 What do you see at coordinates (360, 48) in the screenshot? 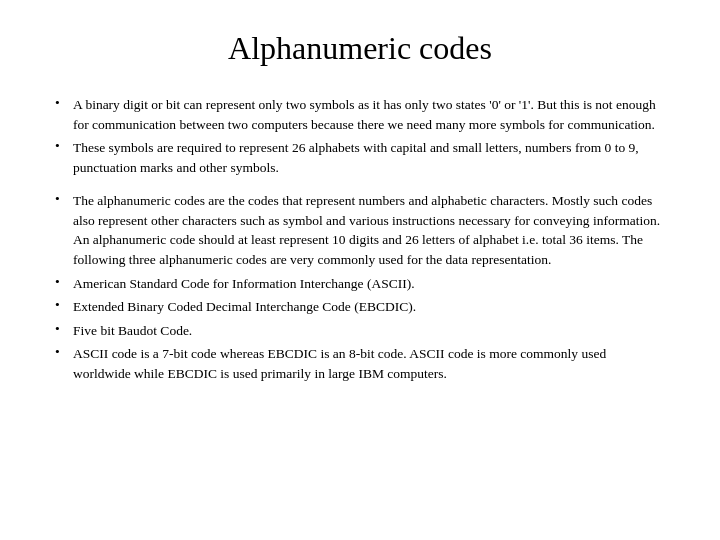
I see `page-title: Alphanumeric codes` at bounding box center [360, 48].